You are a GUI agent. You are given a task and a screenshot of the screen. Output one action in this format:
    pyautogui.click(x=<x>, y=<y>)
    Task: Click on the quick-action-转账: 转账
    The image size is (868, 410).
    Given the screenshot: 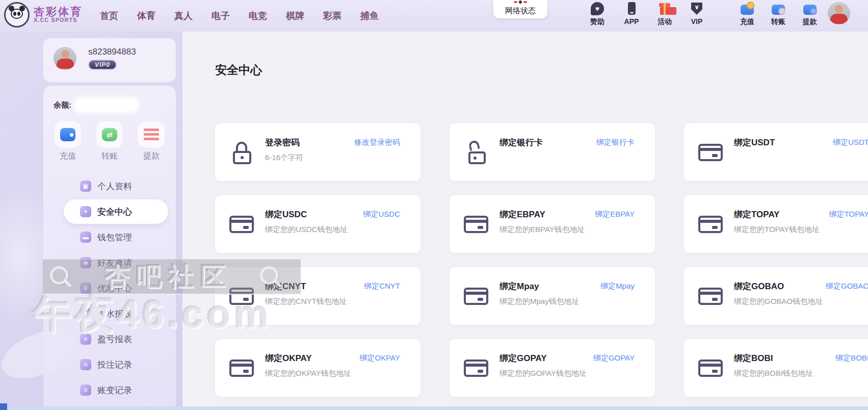 What is the action you would take?
    pyautogui.click(x=778, y=14)
    